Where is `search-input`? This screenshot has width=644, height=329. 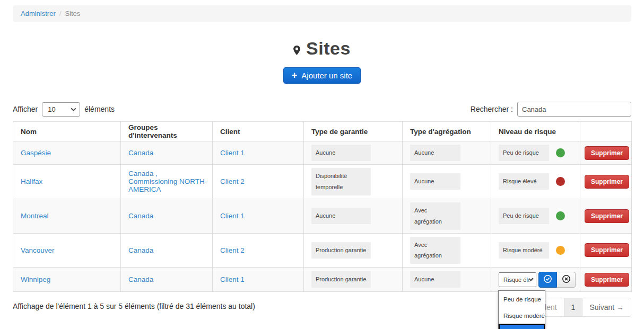
search-input is located at coordinates (574, 109).